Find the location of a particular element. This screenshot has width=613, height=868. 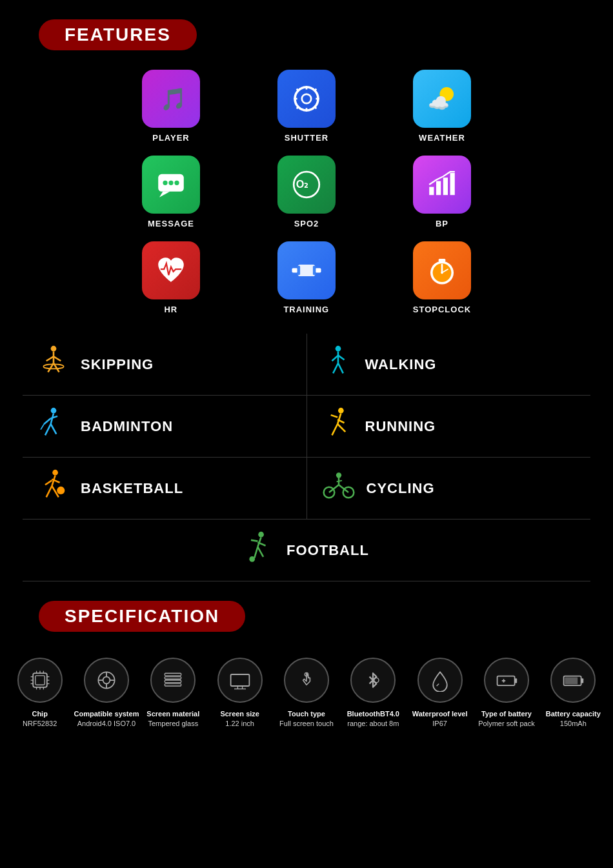

walking-icon is located at coordinates (338, 364).